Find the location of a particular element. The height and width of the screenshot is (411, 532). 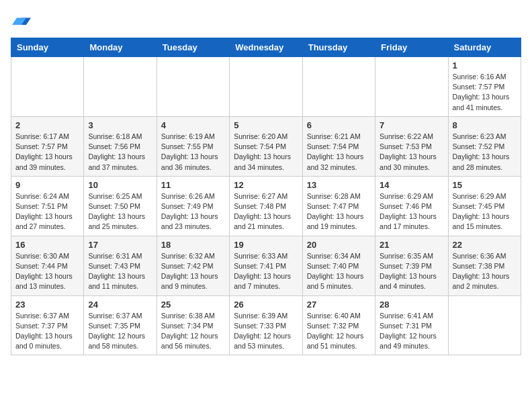

day-number: 23 is located at coordinates (47, 305).